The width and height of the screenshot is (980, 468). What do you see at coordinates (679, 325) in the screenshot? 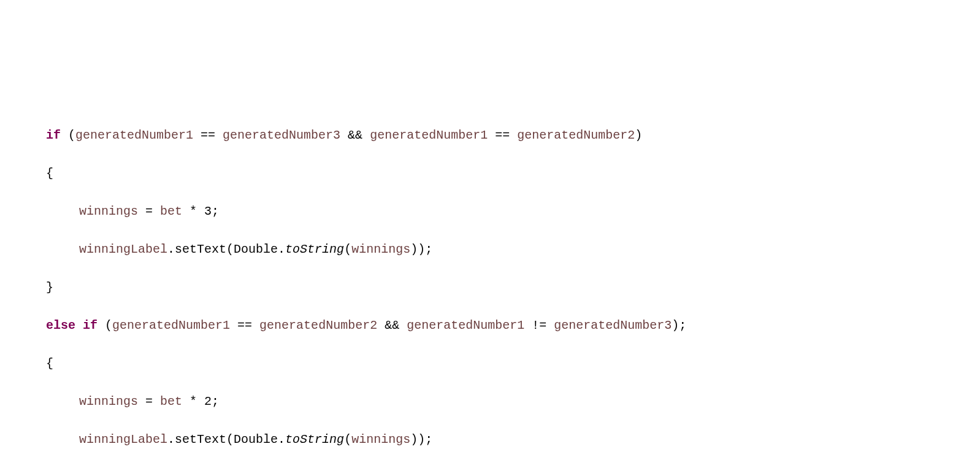
I see `paren-close: );` at bounding box center [679, 325].